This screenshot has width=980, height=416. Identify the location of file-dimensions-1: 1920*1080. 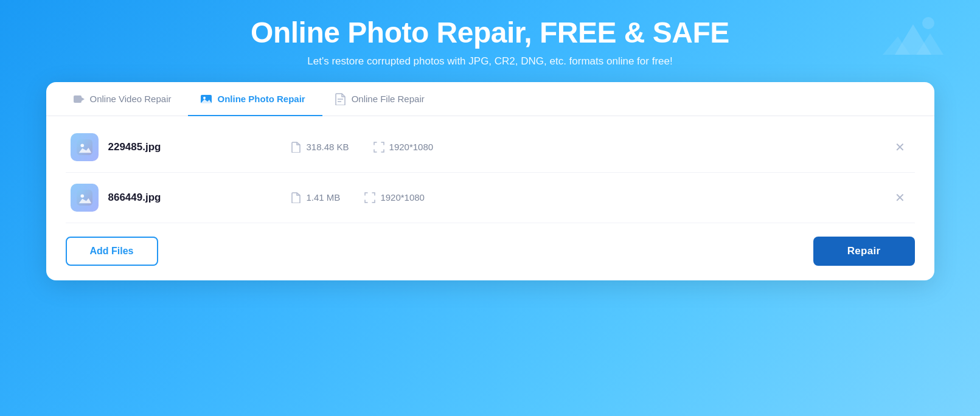
(404, 147).